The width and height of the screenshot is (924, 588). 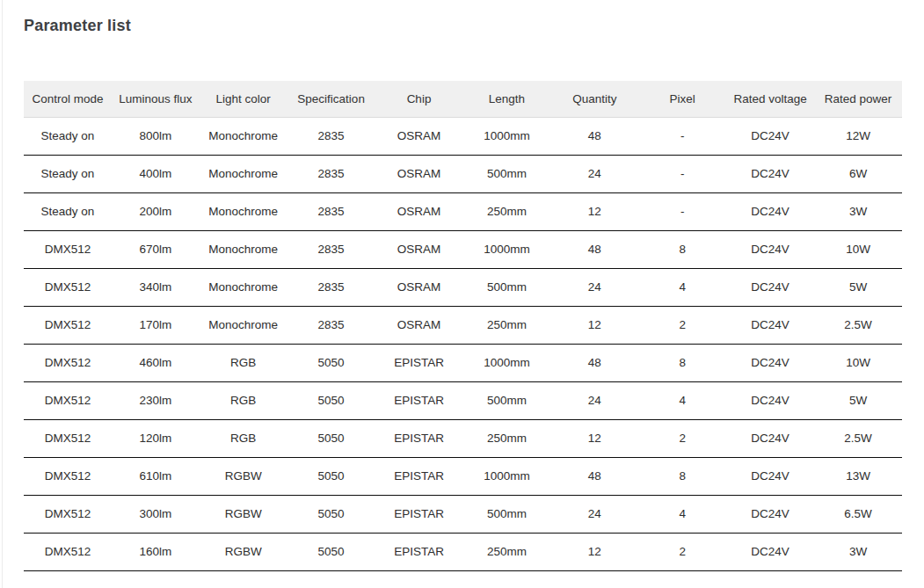 I want to click on table-cell: 400lm, so click(x=156, y=174).